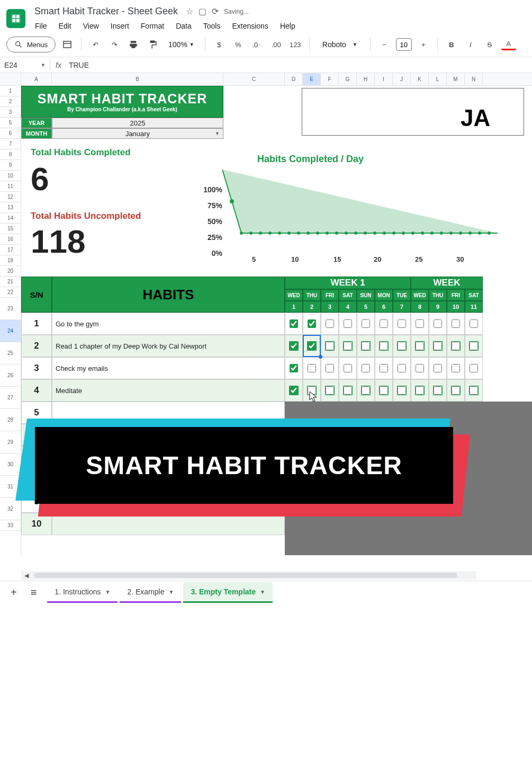 This screenshot has width=532, height=774. Describe the element at coordinates (11, 292) in the screenshot. I see `row-header-22: 22` at that location.